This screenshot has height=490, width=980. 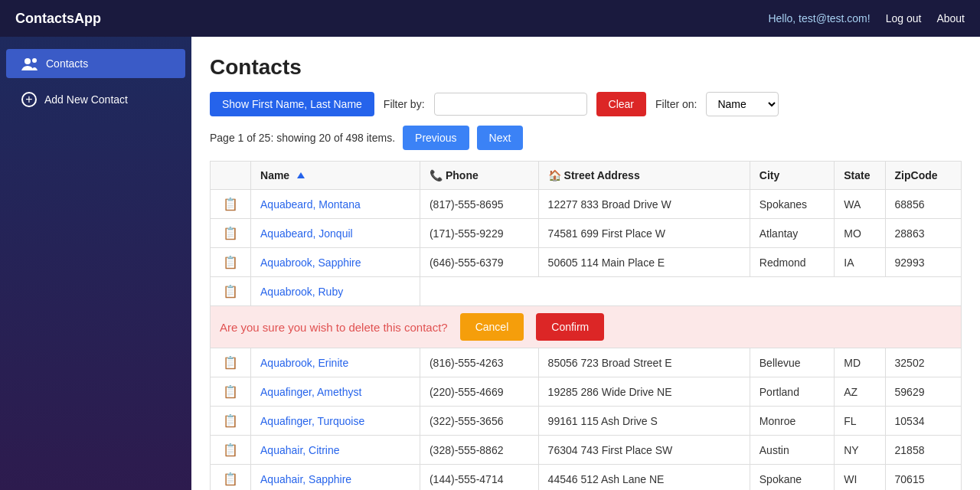 I want to click on contact-phone-cell: (144)-555-4714, so click(x=479, y=478).